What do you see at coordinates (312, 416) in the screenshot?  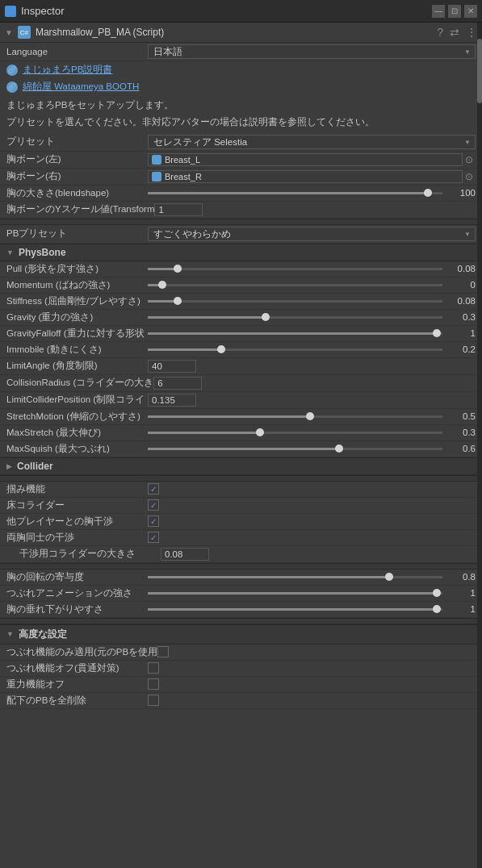 I see `stretchmotion-slider: 0.5` at bounding box center [312, 416].